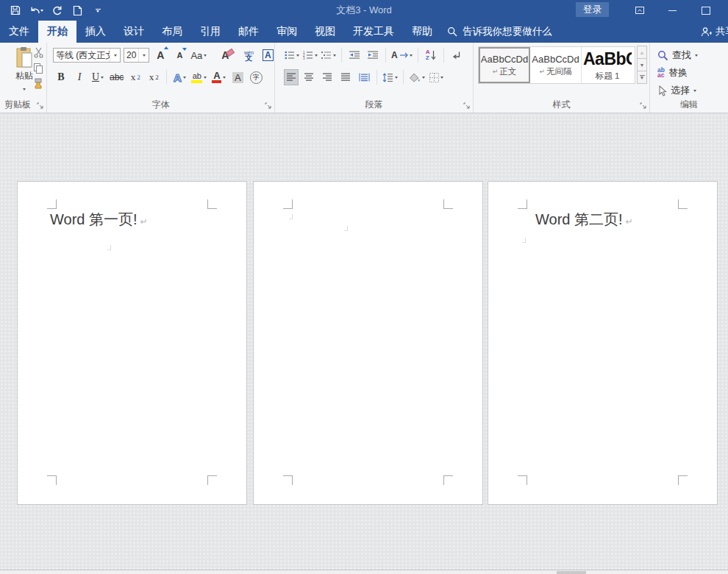 Image resolution: width=728 pixels, height=574 pixels. I want to click on bold-button: B, so click(61, 77).